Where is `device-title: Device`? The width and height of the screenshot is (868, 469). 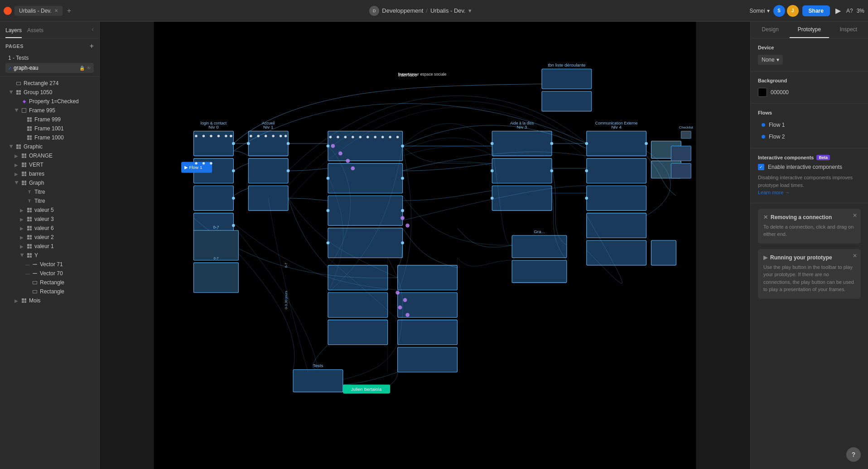
device-title: Device is located at coordinates (809, 48).